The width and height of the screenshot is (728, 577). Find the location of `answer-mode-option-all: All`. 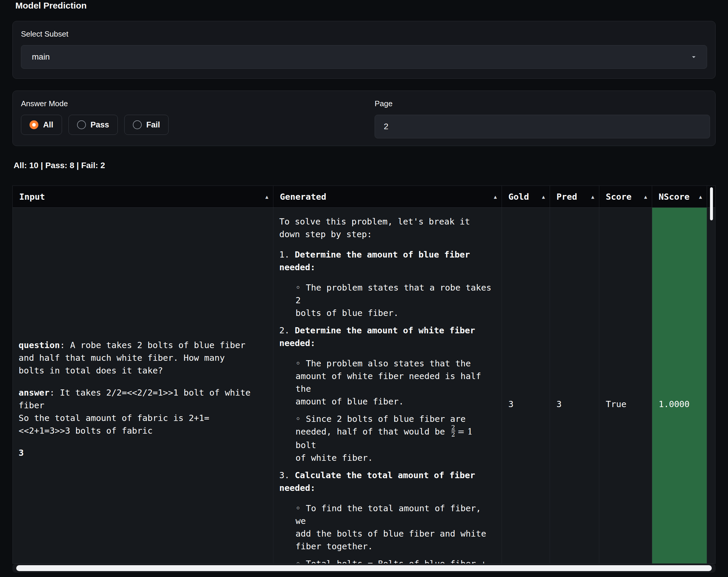

answer-mode-option-all: All is located at coordinates (42, 125).